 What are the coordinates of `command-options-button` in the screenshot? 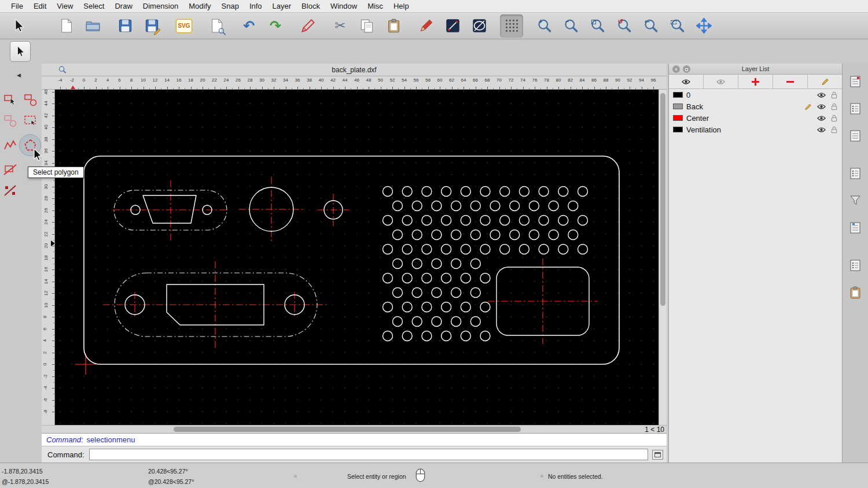 It's located at (657, 454).